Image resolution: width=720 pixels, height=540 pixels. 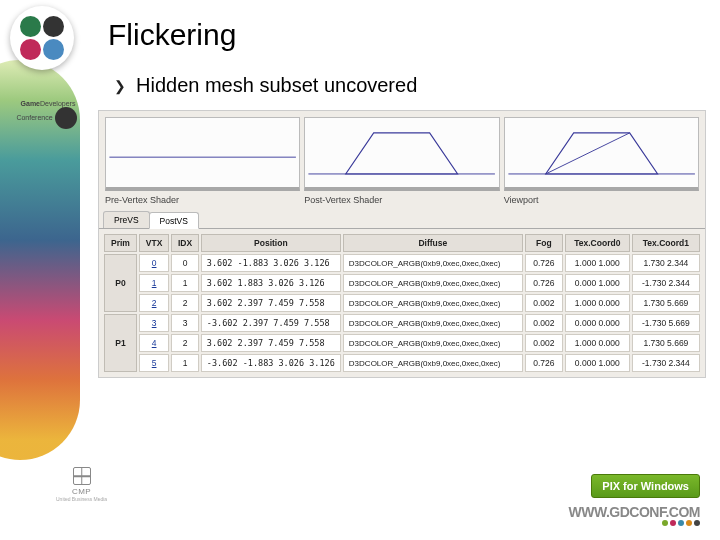 What do you see at coordinates (120, 343) in the screenshot?
I see `prim-cell: P1` at bounding box center [120, 343].